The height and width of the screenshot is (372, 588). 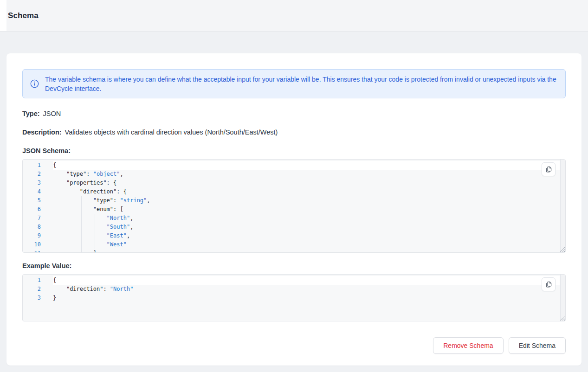 What do you see at coordinates (294, 133) in the screenshot?
I see `description-row: Description:Validates objects with cardi…` at bounding box center [294, 133].